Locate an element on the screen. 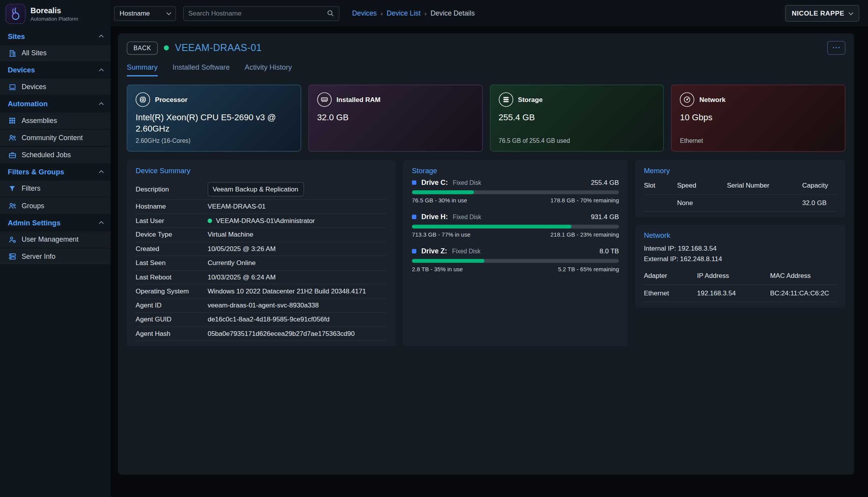 The image size is (868, 497). drive-size: 255.4 GB is located at coordinates (605, 183).